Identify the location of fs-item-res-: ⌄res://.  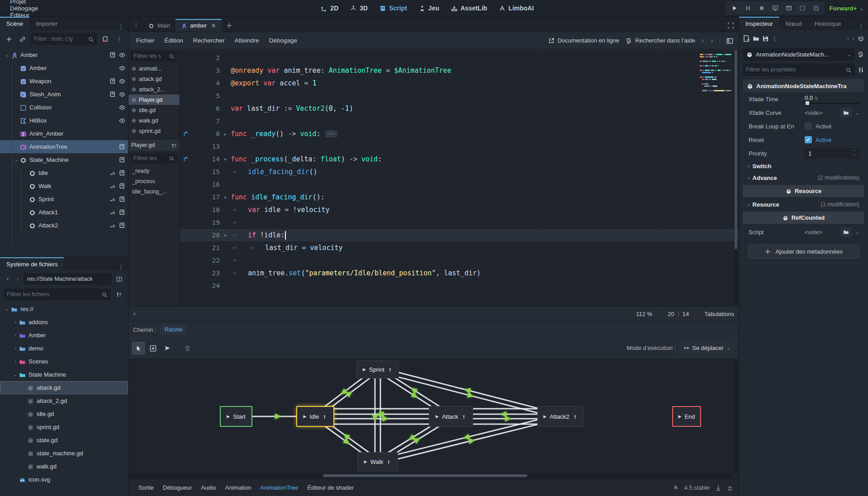
(64, 309).